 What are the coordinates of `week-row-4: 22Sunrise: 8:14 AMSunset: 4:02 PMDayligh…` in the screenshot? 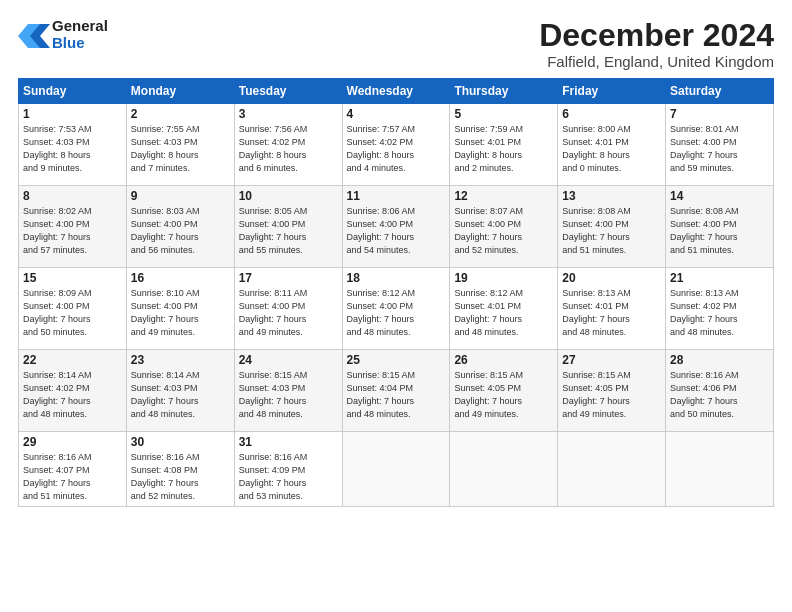 It's located at (396, 391).